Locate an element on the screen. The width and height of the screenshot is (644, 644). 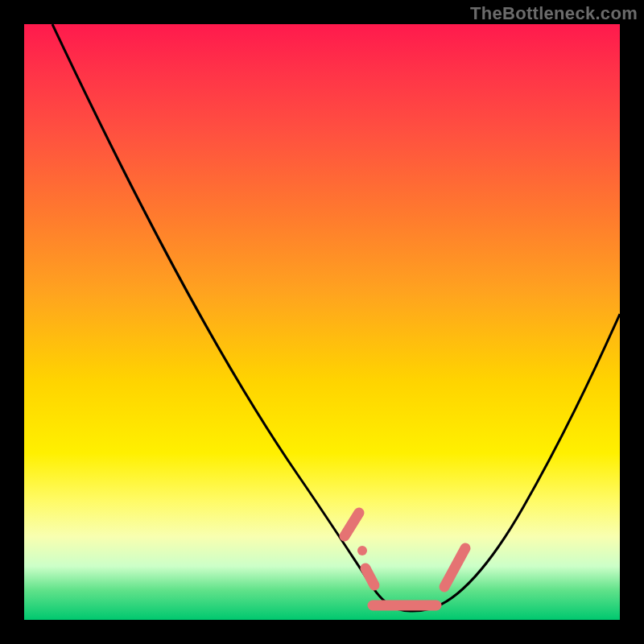
marker-group is located at coordinates (405, 559).